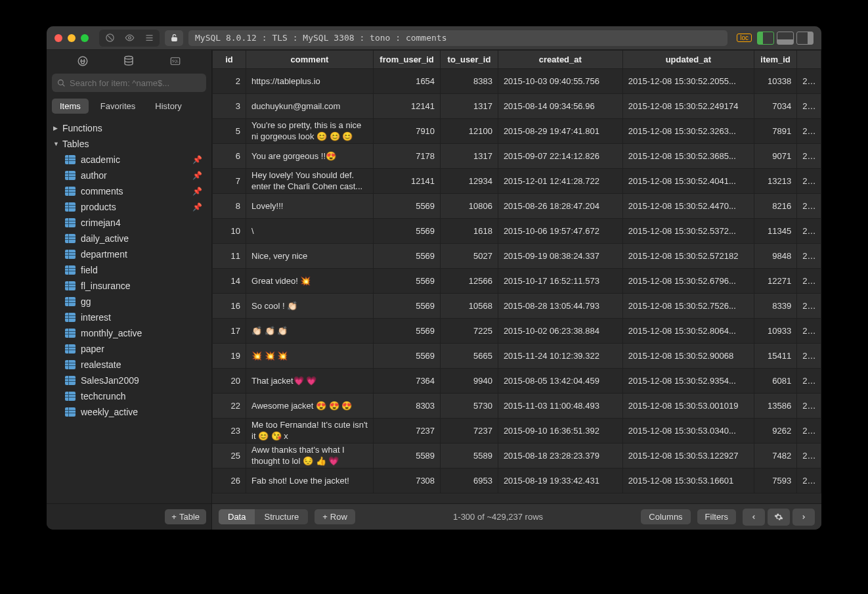  Describe the element at coordinates (230, 406) in the screenshot. I see `cell-id: 22` at that location.